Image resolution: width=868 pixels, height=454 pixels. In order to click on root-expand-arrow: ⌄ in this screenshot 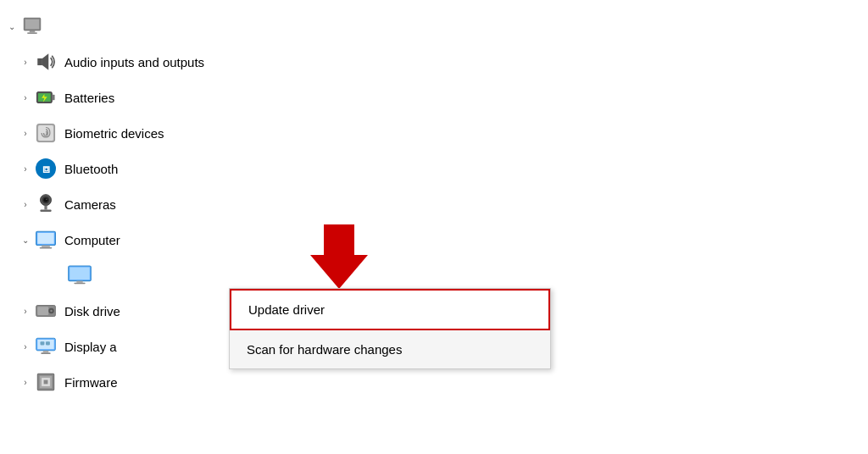, I will do `click(12, 27)`.